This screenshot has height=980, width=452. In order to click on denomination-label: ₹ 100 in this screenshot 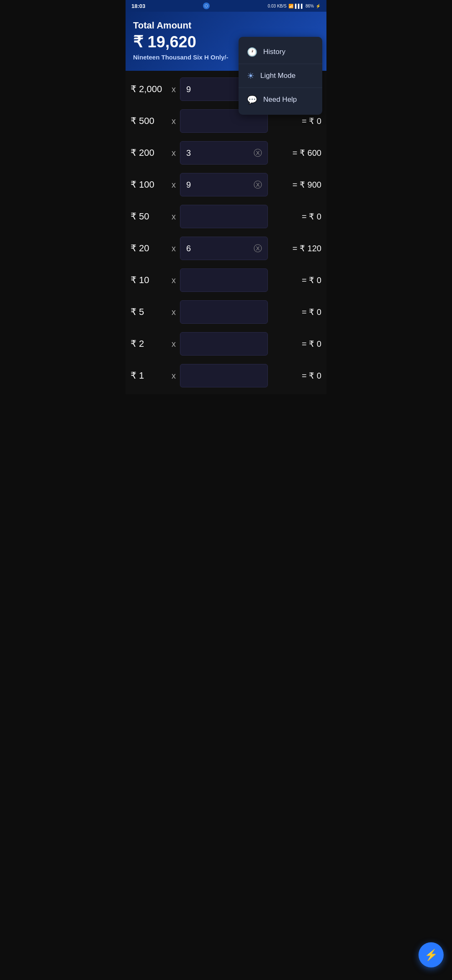, I will do `click(149, 185)`.